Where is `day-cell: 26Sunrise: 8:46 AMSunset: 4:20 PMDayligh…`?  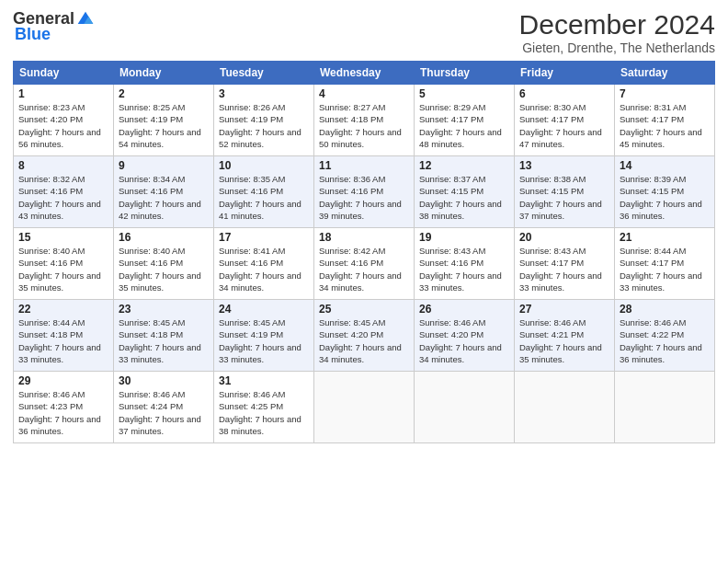 day-cell: 26Sunrise: 8:46 AMSunset: 4:20 PMDayligh… is located at coordinates (465, 336).